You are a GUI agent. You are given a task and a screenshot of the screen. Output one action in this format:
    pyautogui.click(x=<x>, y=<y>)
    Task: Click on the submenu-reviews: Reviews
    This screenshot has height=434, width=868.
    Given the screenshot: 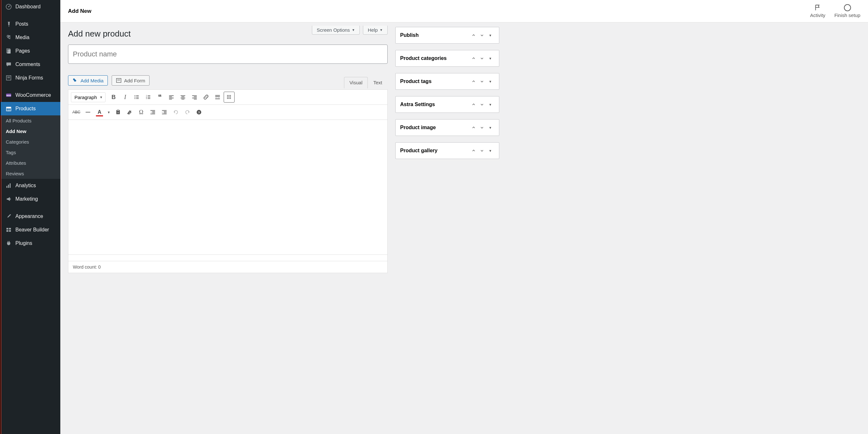 What is the action you would take?
    pyautogui.click(x=30, y=174)
    